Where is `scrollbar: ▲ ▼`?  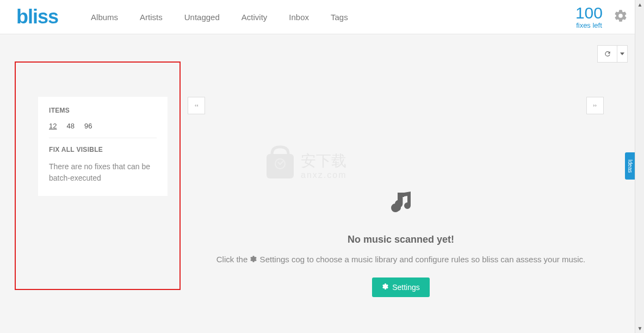 scrollbar: ▲ ▼ is located at coordinates (640, 166).